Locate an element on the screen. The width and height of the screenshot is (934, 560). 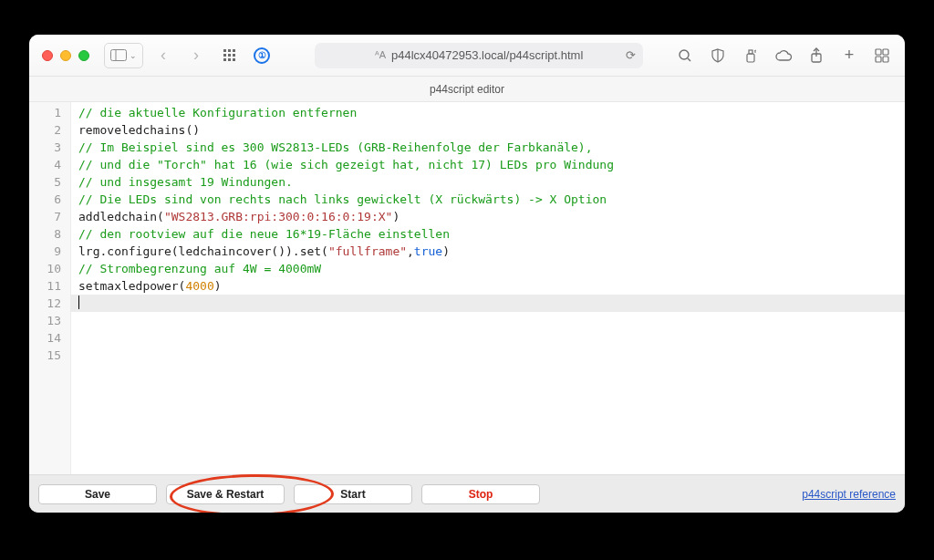
tab-overview-button is located at coordinates (882, 56).